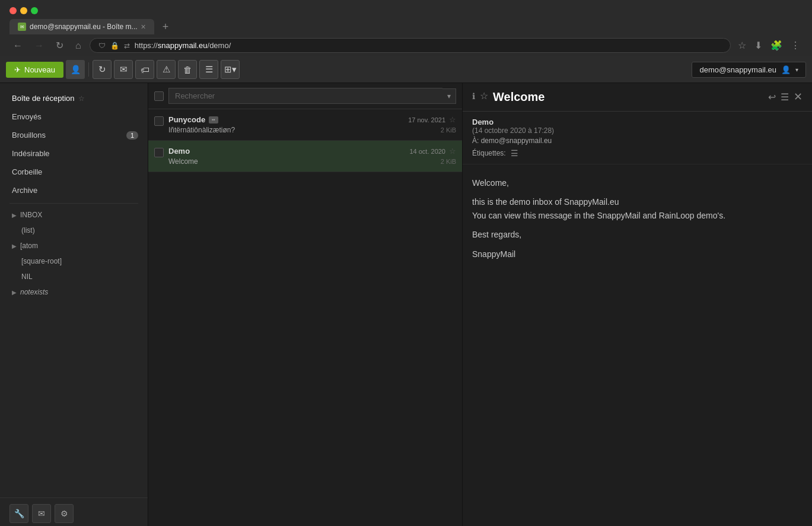 This screenshot has width=812, height=526. I want to click on email-view-meta: Demo (14 octobre 2020 à 17:28) À: demo@s…, so click(637, 138).